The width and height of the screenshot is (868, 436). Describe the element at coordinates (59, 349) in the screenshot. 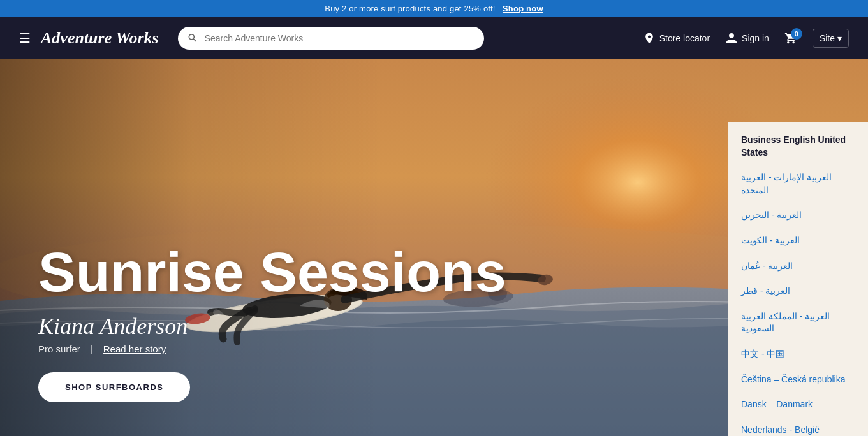

I see `athlete-role: Pro surfer` at that location.